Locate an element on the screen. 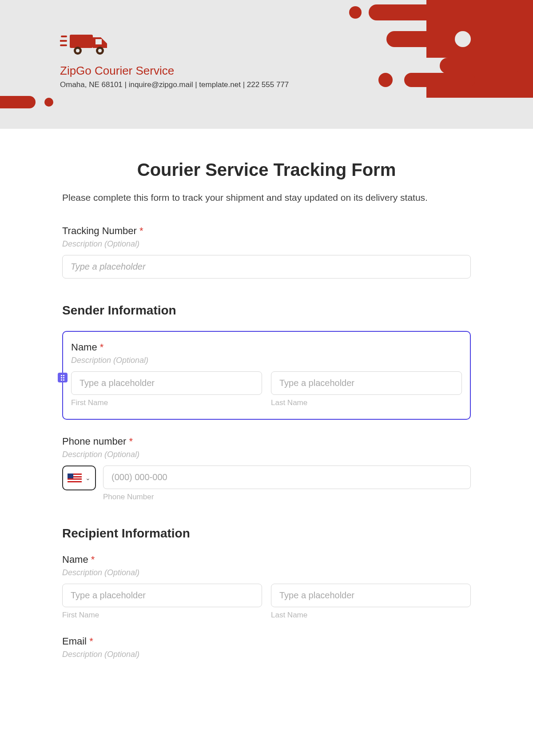 The image size is (533, 756). tracking-number-label-text: Tracking Number is located at coordinates (99, 231).